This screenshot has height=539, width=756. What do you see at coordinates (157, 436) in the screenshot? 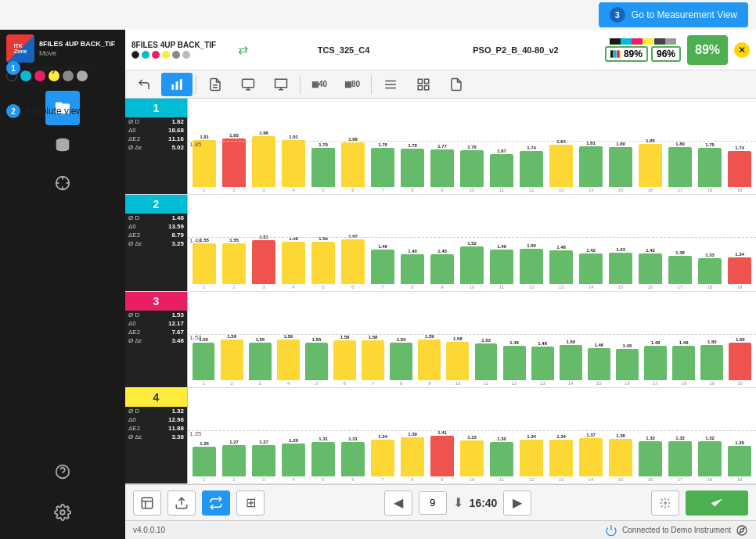
I see `strip-label-4: 4Ø D1.32Δ012.98ΔE211.88Ø Δε3.38` at bounding box center [157, 436].